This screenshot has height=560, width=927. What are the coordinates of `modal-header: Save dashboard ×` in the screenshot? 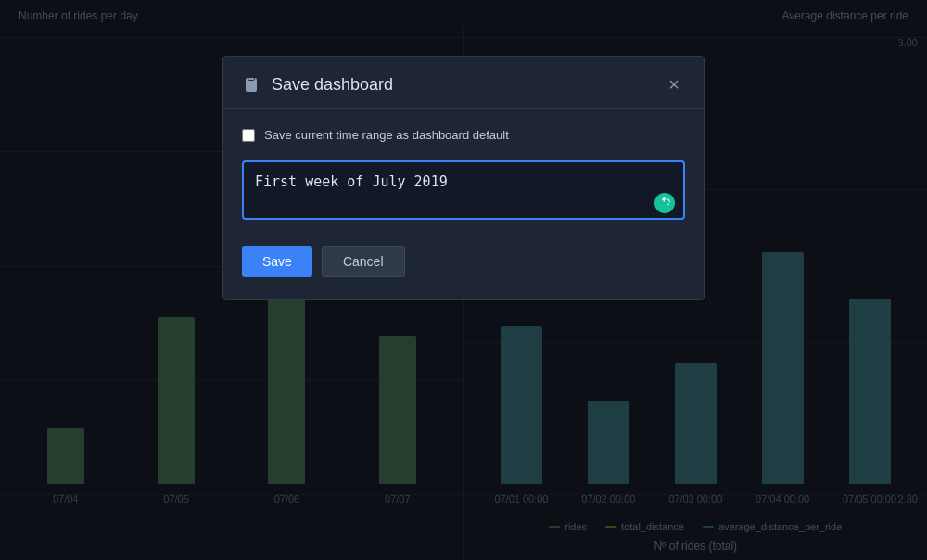 It's located at (464, 83).